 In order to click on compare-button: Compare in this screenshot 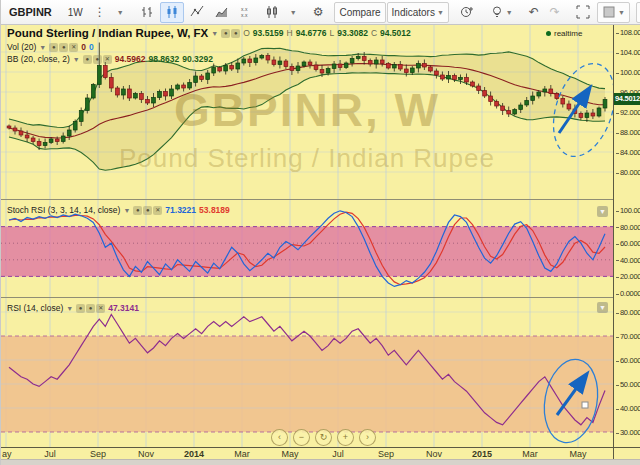, I will do `click(360, 12)`.